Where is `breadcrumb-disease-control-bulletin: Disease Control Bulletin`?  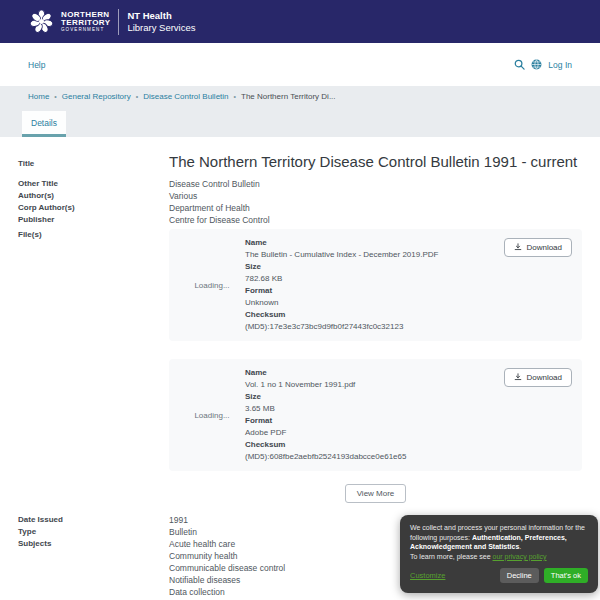 breadcrumb-disease-control-bulletin: Disease Control Bulletin is located at coordinates (186, 96).